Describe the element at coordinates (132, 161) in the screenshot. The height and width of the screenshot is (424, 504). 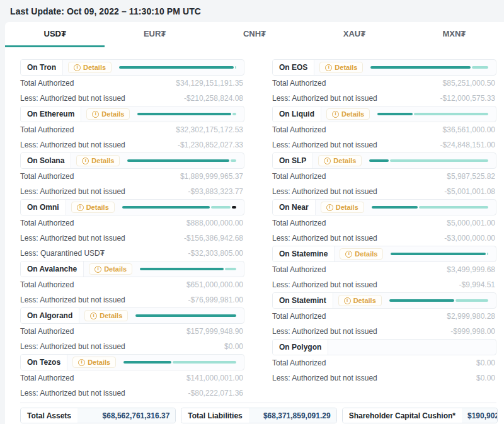
I see `chain-header: On Solana i Details` at that location.